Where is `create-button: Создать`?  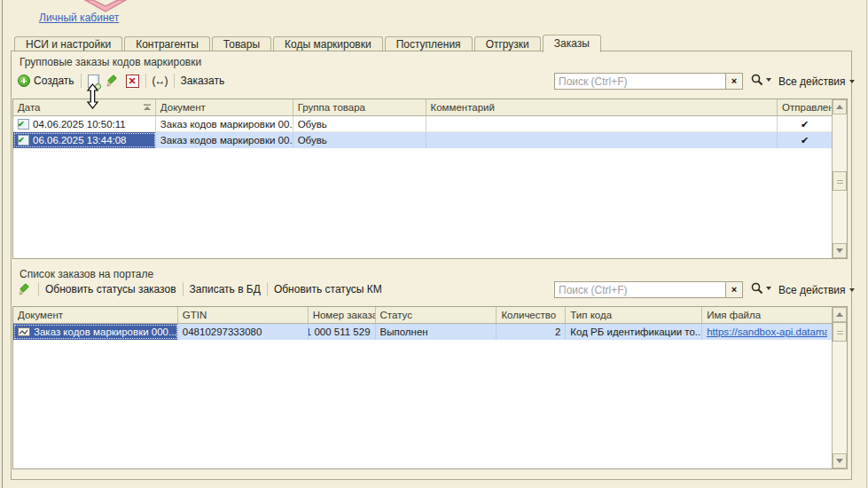 create-button: Создать is located at coordinates (46, 81).